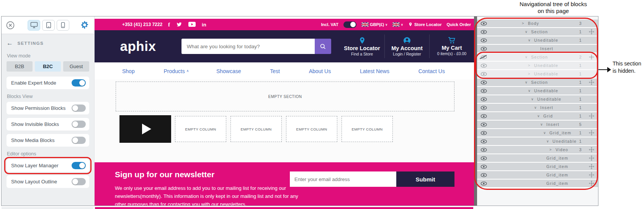 This screenshot has width=644, height=209. Describe the element at coordinates (48, 67) in the screenshot. I see `view-mode-button: B2C` at that location.